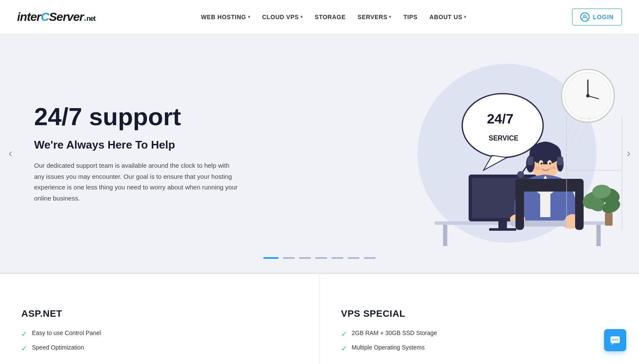  Describe the element at coordinates (411, 17) in the screenshot. I see `nav-link-tips: TIPS` at that location.